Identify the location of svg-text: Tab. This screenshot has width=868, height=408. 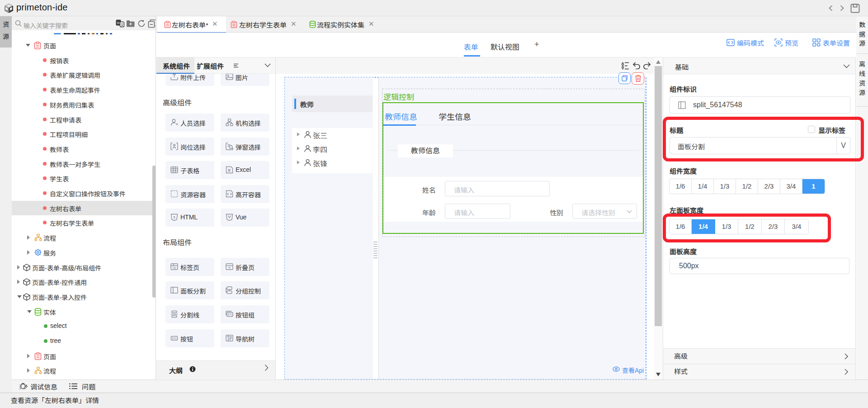
(175, 268).